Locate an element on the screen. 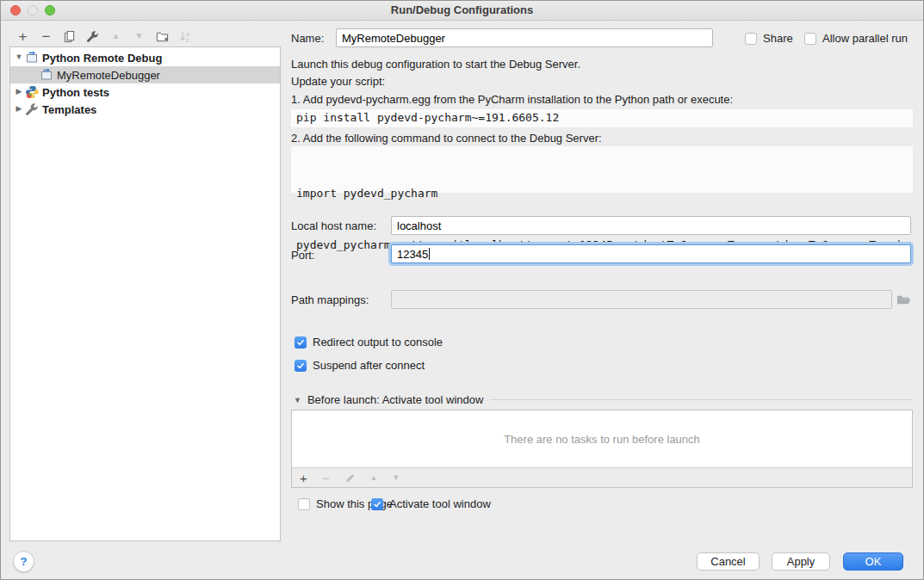  templates-wrench-icon is located at coordinates (32, 109).